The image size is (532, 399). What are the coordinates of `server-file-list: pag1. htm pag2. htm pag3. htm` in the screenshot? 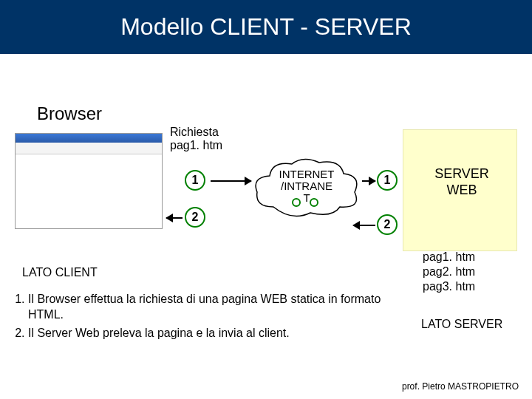 It's located at (449, 272).